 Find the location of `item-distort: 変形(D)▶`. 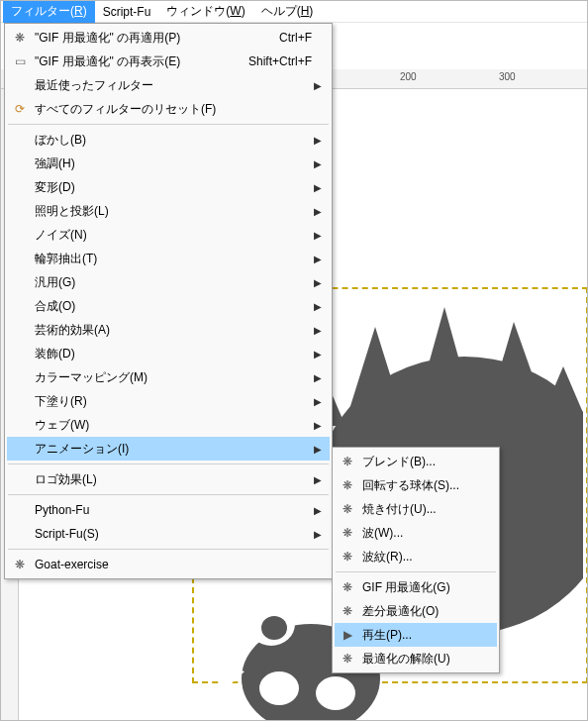

item-distort: 変形(D)▶ is located at coordinates (168, 187).